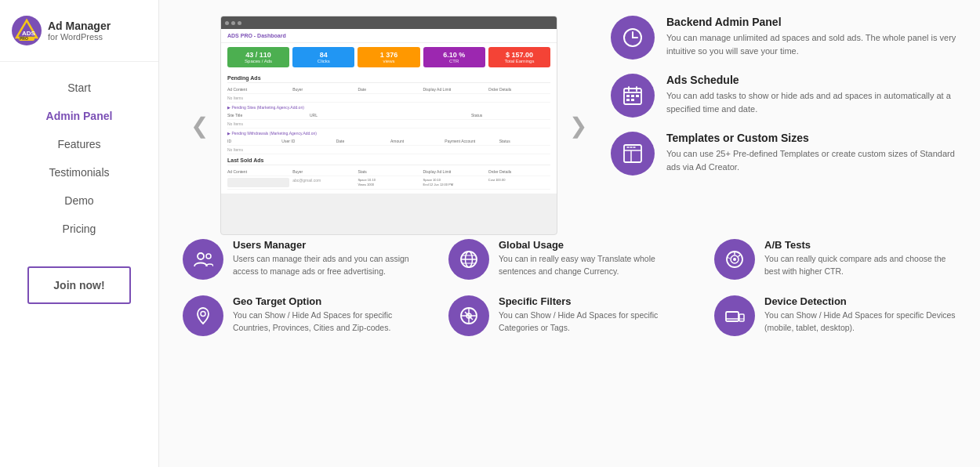  Describe the element at coordinates (79, 37) in the screenshot. I see `logo-subtitle: for WordPress` at that location.